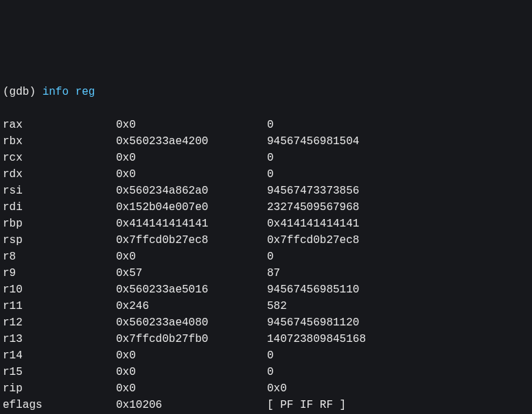 The height and width of the screenshot is (414, 532). I want to click on register-name: rdx, so click(59, 174).